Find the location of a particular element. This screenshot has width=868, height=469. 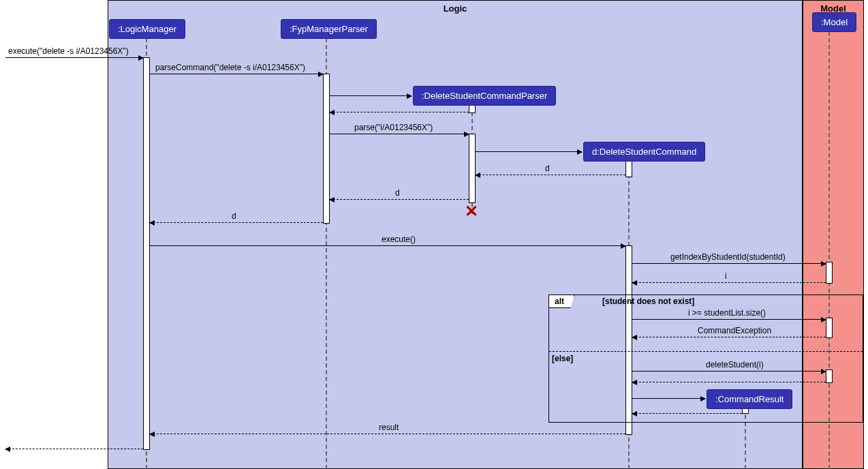

msg-execute-in-label: execute("delete -s i/A0123456X") is located at coordinates (68, 51).